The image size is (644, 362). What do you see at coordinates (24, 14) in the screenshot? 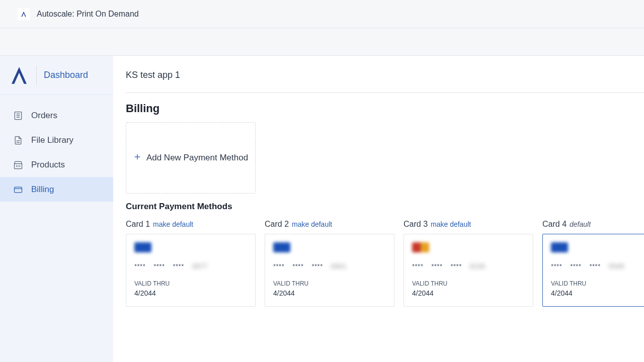
I see `app-logo-small` at bounding box center [24, 14].